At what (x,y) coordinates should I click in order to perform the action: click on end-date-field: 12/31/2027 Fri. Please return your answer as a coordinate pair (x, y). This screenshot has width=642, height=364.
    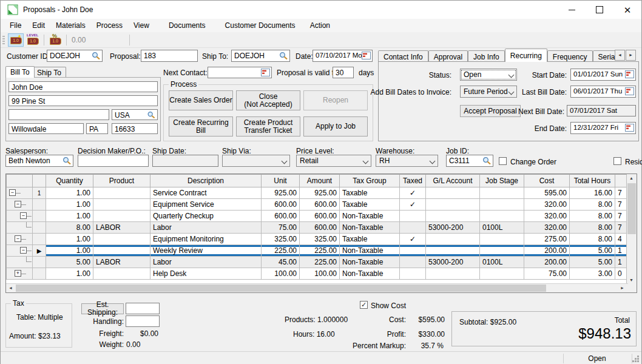
    Looking at the image, I should click on (603, 128).